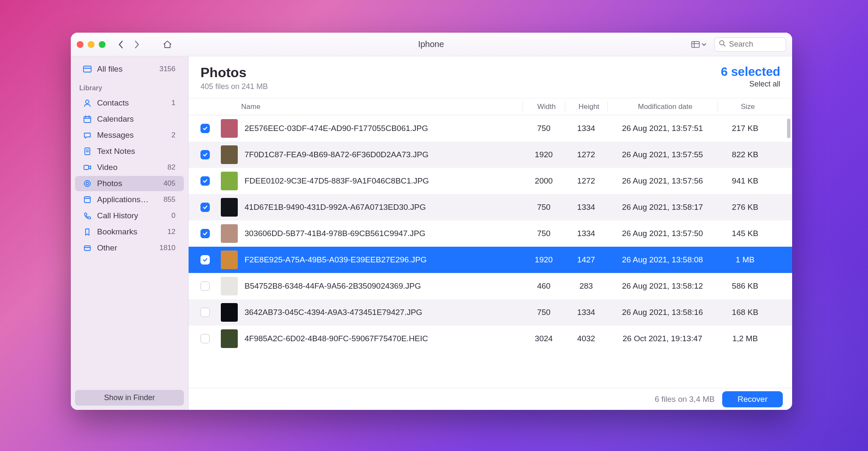 The height and width of the screenshot is (451, 868). Describe the element at coordinates (168, 69) in the screenshot. I see `sidebar-item-count: 3156` at that location.